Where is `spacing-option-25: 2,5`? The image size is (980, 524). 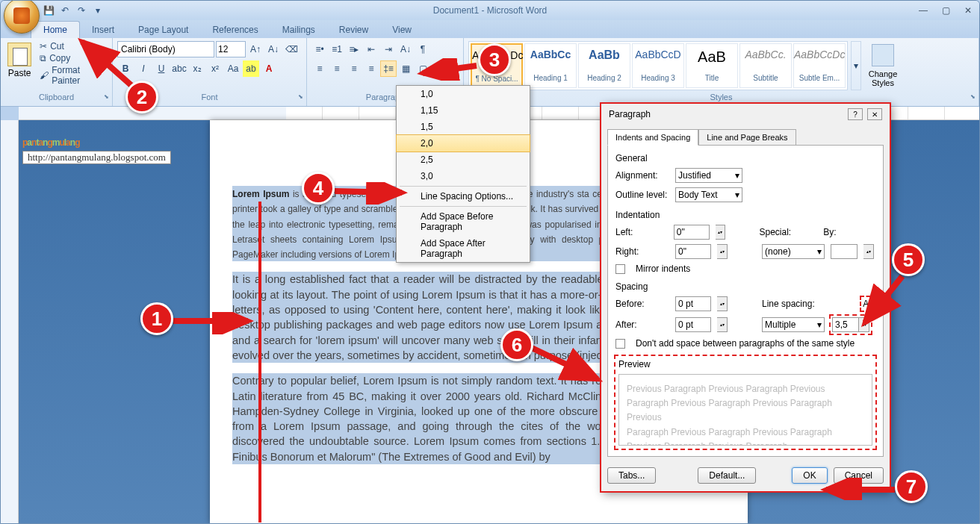 spacing-option-25: 2,5 is located at coordinates (463, 160).